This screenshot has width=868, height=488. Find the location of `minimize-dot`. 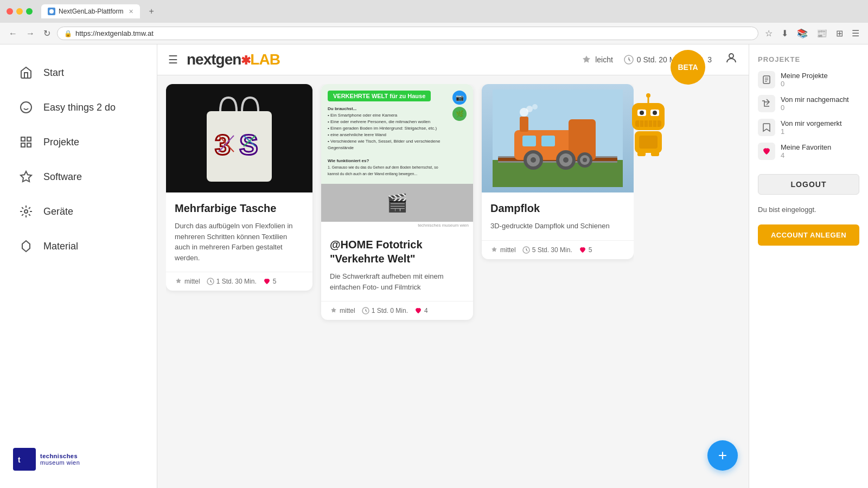

minimize-dot is located at coordinates (20, 11).